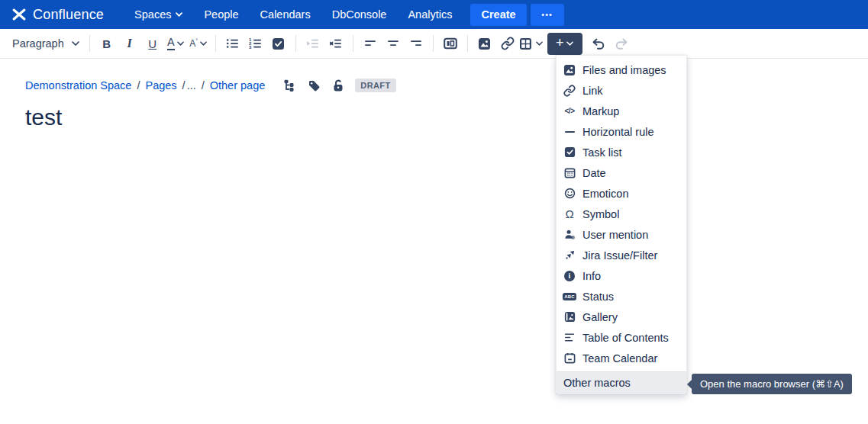 This screenshot has width=868, height=424. I want to click on insert-files-button, so click(485, 43).